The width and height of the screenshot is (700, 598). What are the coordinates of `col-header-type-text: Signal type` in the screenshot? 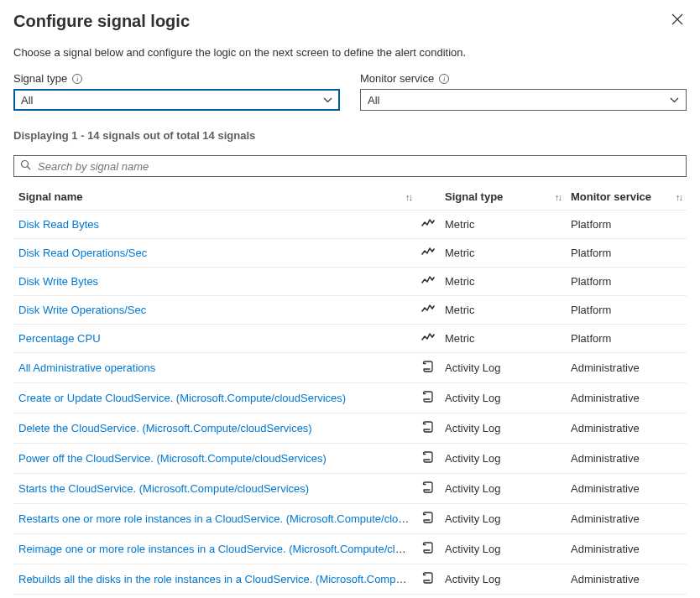 It's located at (473, 196).